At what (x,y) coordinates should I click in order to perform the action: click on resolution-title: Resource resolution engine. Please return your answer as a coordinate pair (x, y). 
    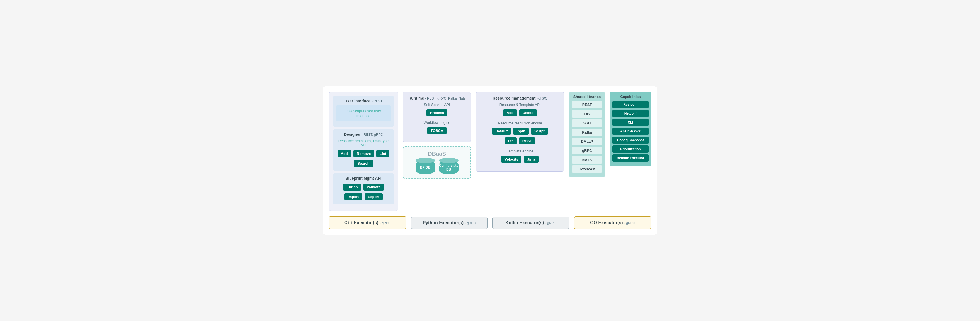
    Looking at the image, I should click on (520, 123).